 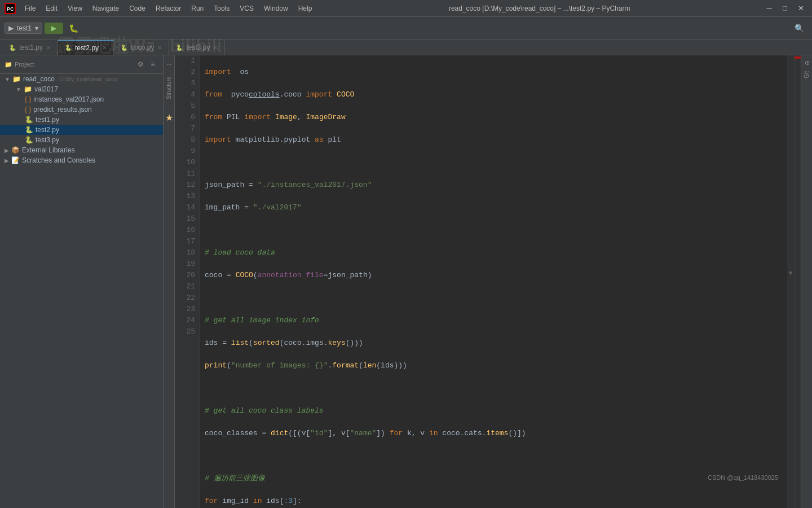 I want to click on tab-cocopy-label: coco.py, so click(x=142, y=47).